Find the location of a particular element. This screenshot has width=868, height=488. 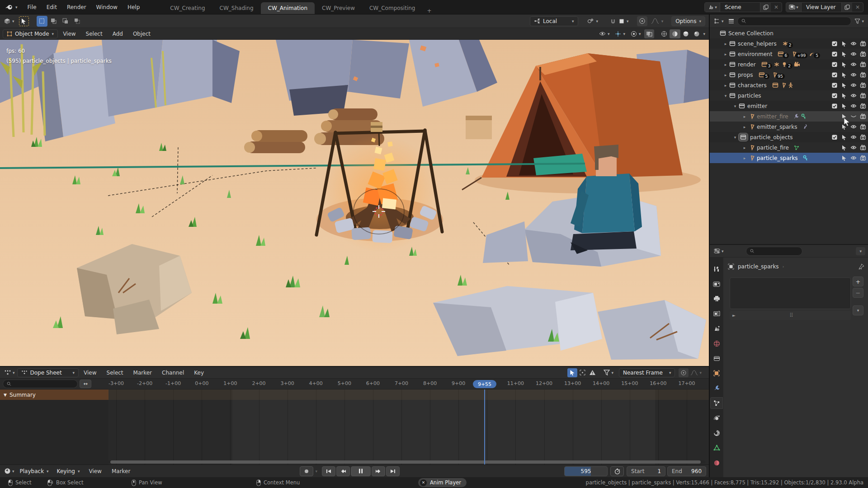

snap-toggle-button is located at coordinates (612, 21).